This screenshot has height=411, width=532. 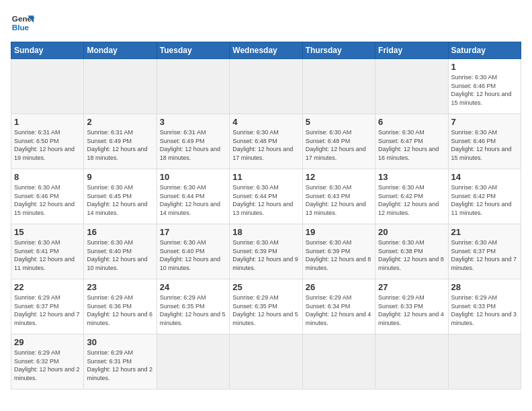 I want to click on day-info: Sunrise: 6:29 AMSunset: 6:32 PMDaylight:…, so click(x=47, y=365).